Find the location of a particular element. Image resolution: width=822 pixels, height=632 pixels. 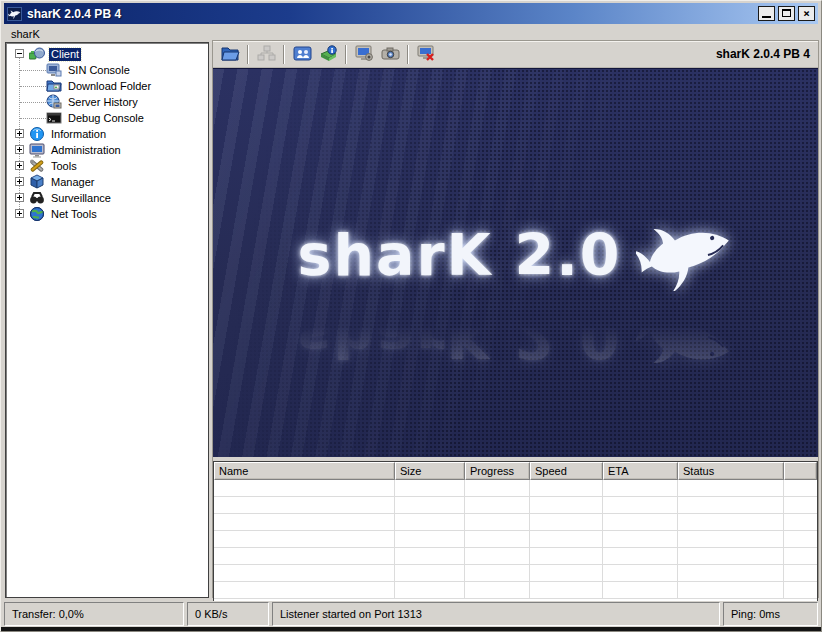

tree-item-label: Surveillance is located at coordinates (81, 198).